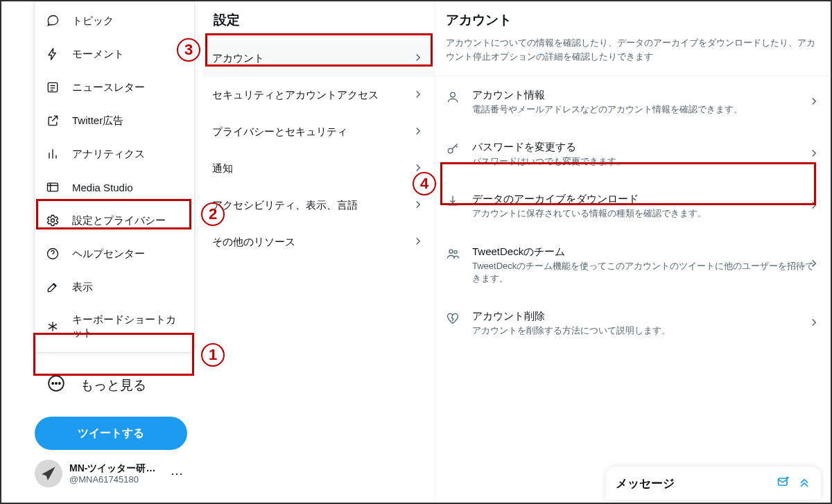 This screenshot has height=504, width=832. What do you see at coordinates (98, 54) in the screenshot?
I see `nav-label: モーメント` at bounding box center [98, 54].